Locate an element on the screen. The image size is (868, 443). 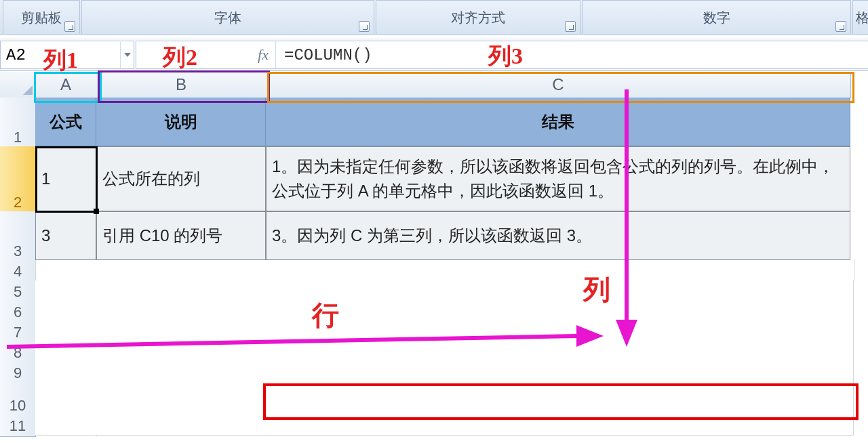
row-header-2: 2 is located at coordinates (18, 180).